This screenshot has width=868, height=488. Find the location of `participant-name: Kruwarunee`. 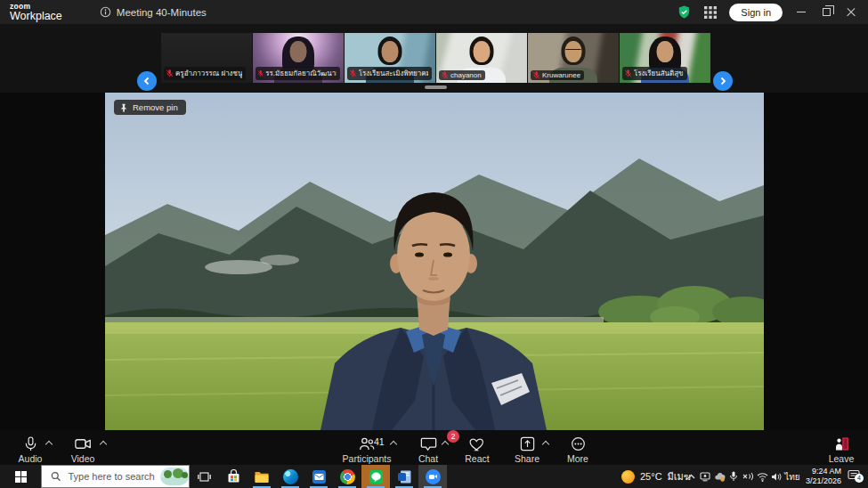

participant-name: Kruwarunee is located at coordinates (561, 75).